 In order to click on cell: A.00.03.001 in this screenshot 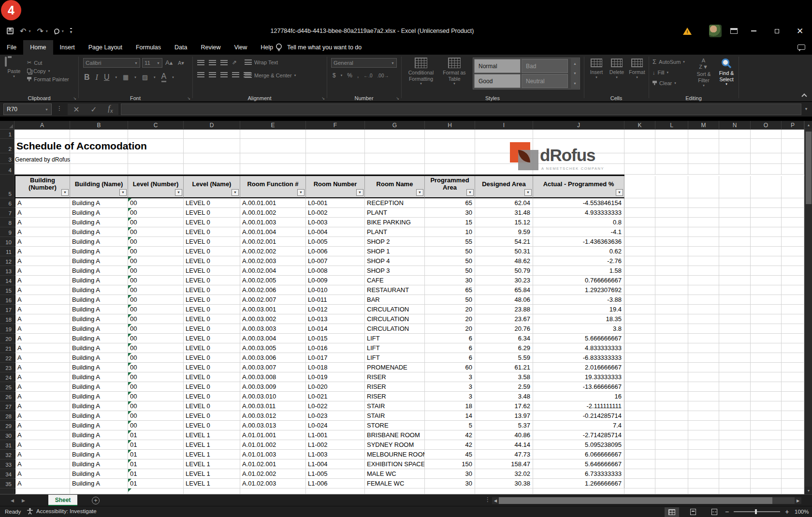, I will do `click(273, 310)`.